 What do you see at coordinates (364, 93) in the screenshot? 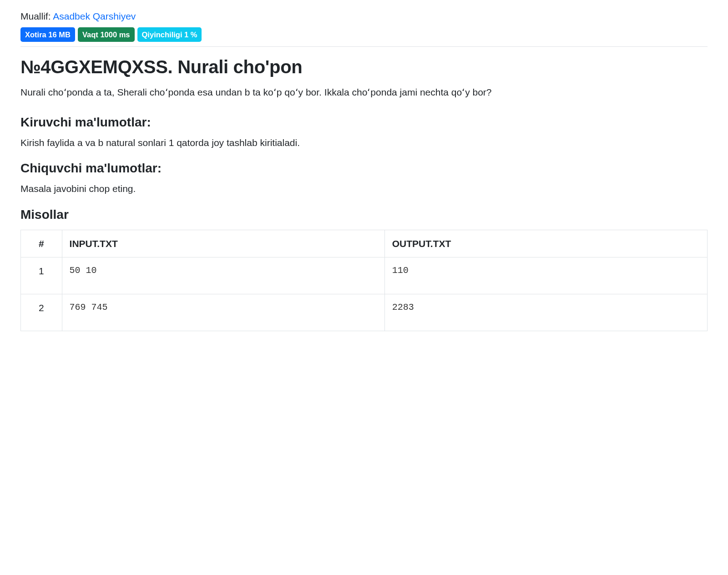
I see `problem-description: Nurali choʻponda a ta, Sherali choʻponda…` at bounding box center [364, 93].